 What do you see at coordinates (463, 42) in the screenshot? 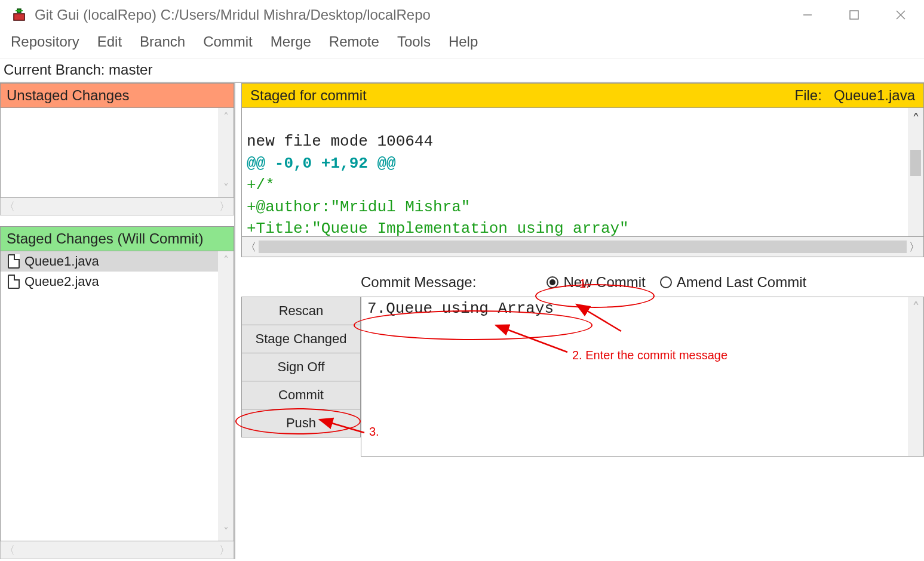
I see `menu-help: Help` at bounding box center [463, 42].